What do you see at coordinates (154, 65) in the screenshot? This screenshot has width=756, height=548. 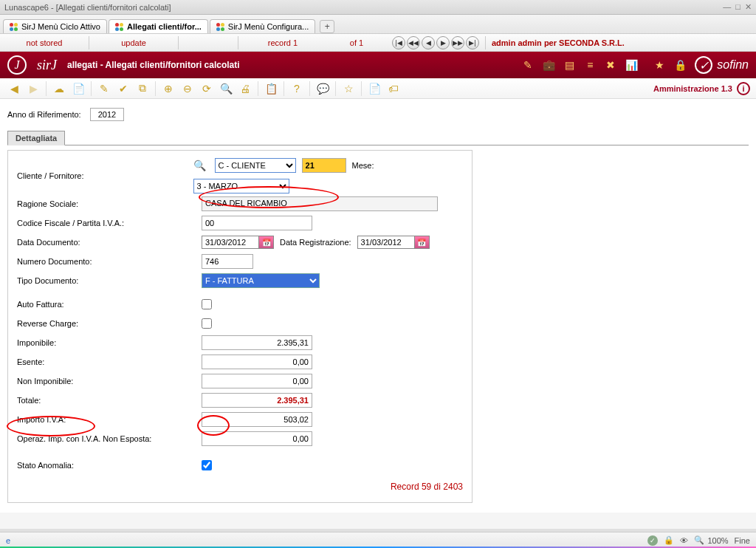 I see `breadcrumb: allegati - Allegati clienti/fornitori ca…` at bounding box center [154, 65].